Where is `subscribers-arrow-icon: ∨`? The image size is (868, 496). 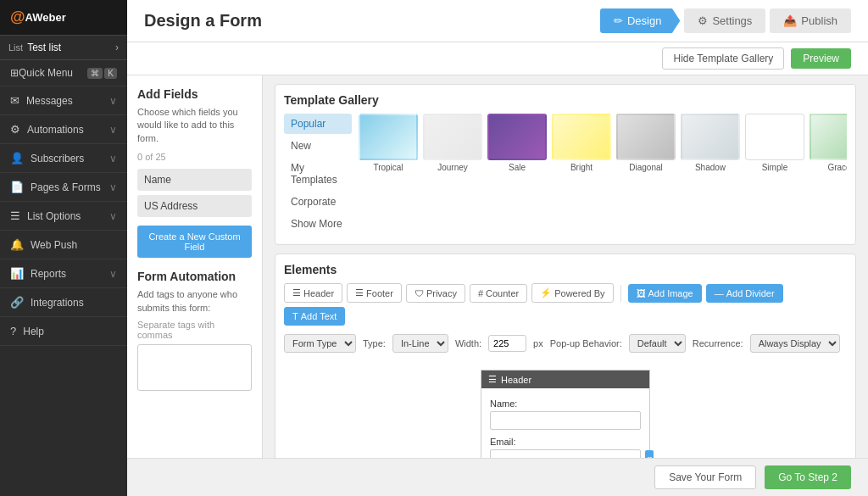
subscribers-arrow-icon: ∨ is located at coordinates (114, 159).